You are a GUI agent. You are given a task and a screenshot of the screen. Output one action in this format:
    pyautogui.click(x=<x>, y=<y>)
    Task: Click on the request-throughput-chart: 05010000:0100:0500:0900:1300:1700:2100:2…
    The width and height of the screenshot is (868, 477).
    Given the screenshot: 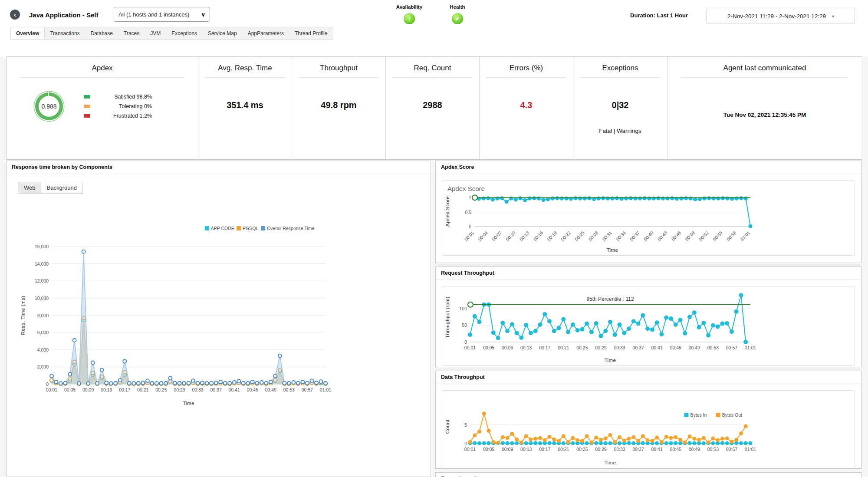 What is the action you would take?
    pyautogui.click(x=603, y=326)
    